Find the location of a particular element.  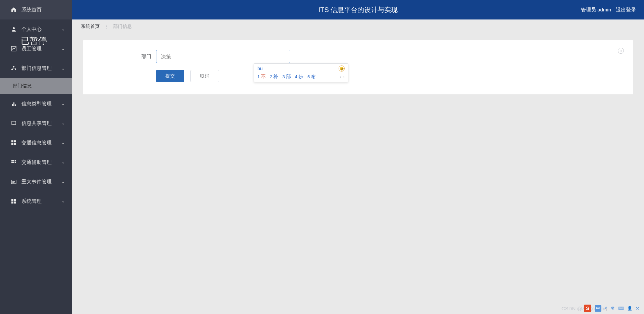

grid-icon is located at coordinates (14, 143).